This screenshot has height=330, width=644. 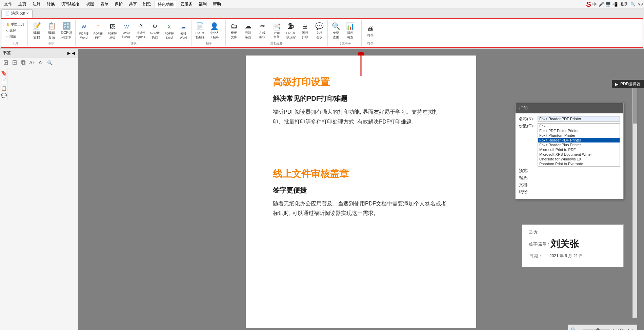 I want to click on foxit-logo: S 中· 🎤 🖥️ 📲, so click(x=602, y=4).